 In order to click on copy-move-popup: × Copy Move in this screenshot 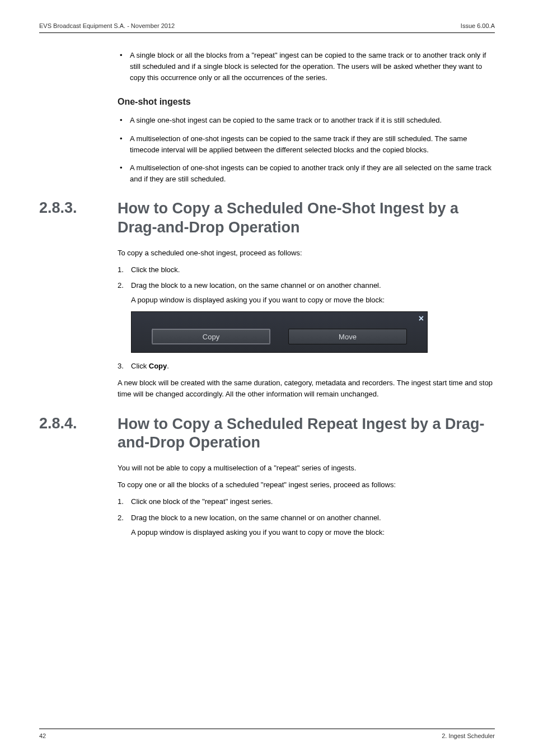, I will do `click(279, 332)`.